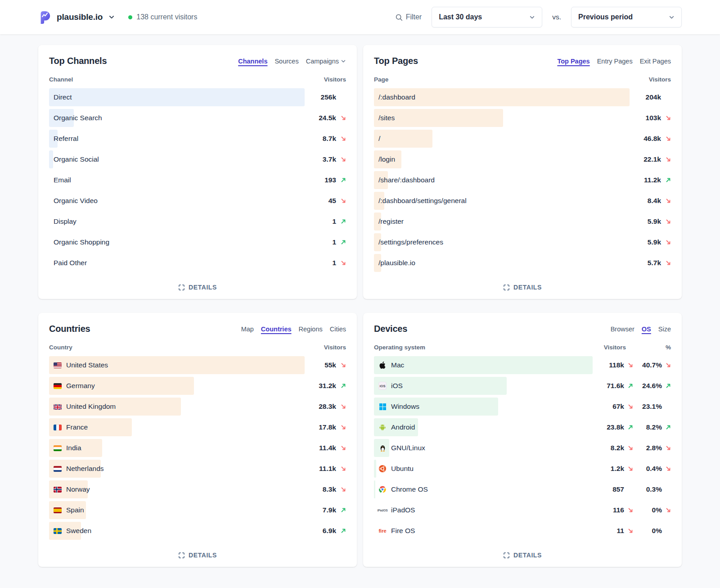 The image size is (720, 588). I want to click on tab-channels: Channels, so click(253, 61).